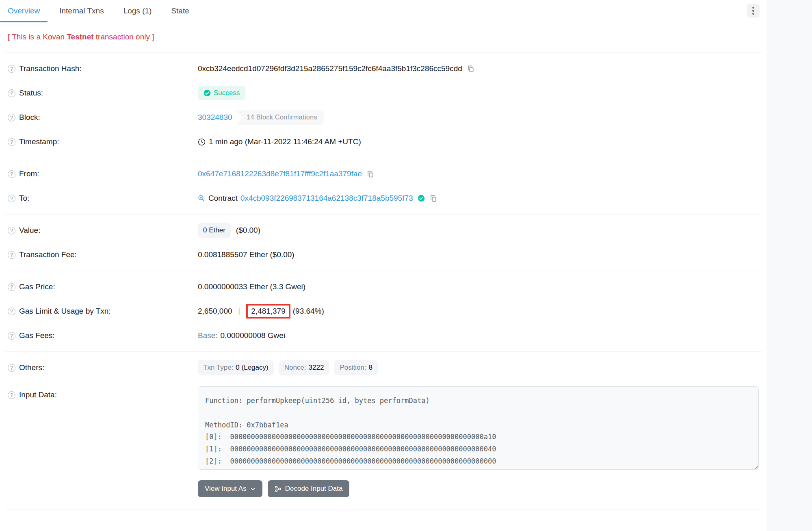 The width and height of the screenshot is (812, 531). Describe the element at coordinates (29, 174) in the screenshot. I see `from-label: From:` at that location.